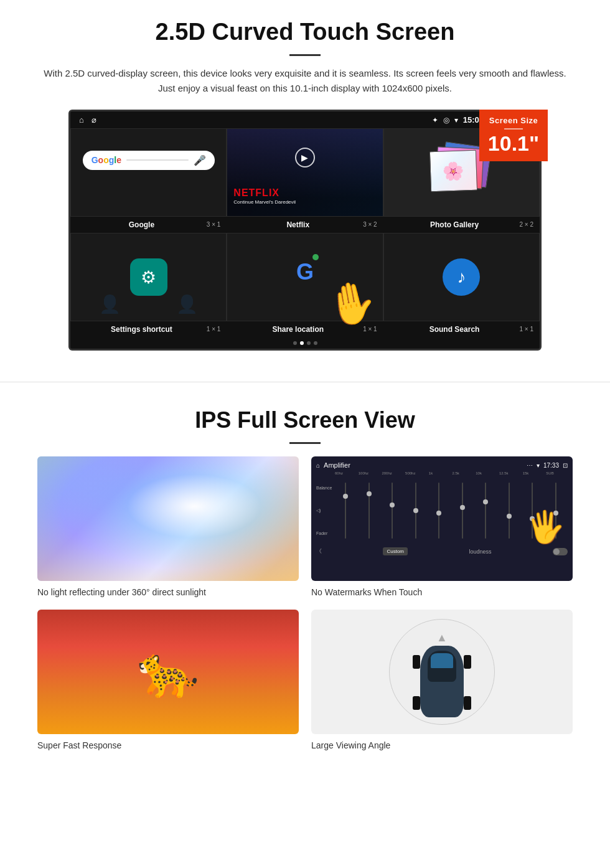 This screenshot has width=610, height=868. I want to click on netflix-subtitle: Continue Marvel's Daredevil, so click(265, 202).